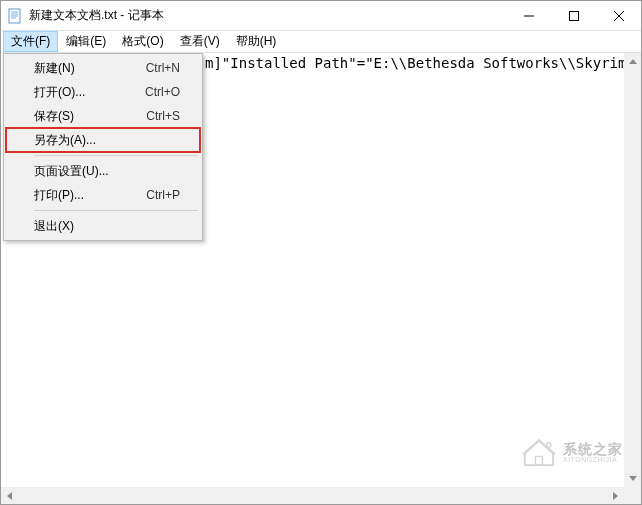 The image size is (642, 505). What do you see at coordinates (321, 16) in the screenshot?
I see `titlebar: 新建文本文档.txt - 记事本` at bounding box center [321, 16].